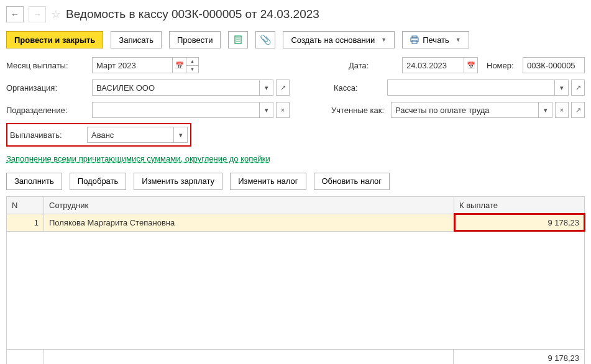 This screenshot has width=591, height=364. Describe the element at coordinates (283, 110) in the screenshot. I see `dept-clear-button: ×` at that location.